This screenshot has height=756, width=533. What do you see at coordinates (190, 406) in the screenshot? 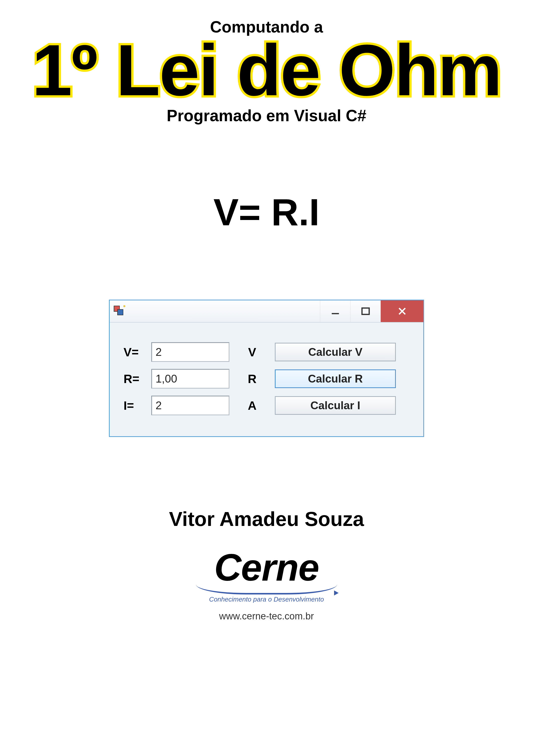
I see `input-current` at bounding box center [190, 406].